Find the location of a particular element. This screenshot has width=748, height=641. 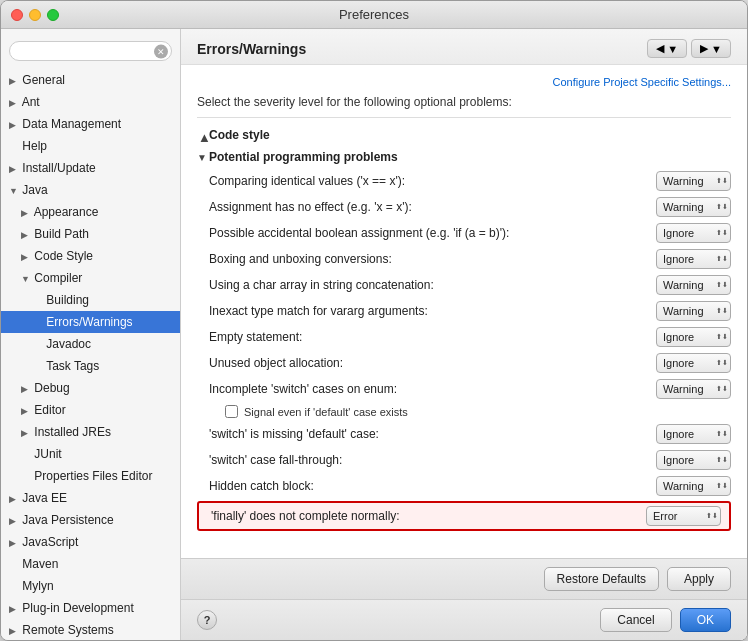

problem-label: Boxing and unboxing conversions: is located at coordinates (432, 259).